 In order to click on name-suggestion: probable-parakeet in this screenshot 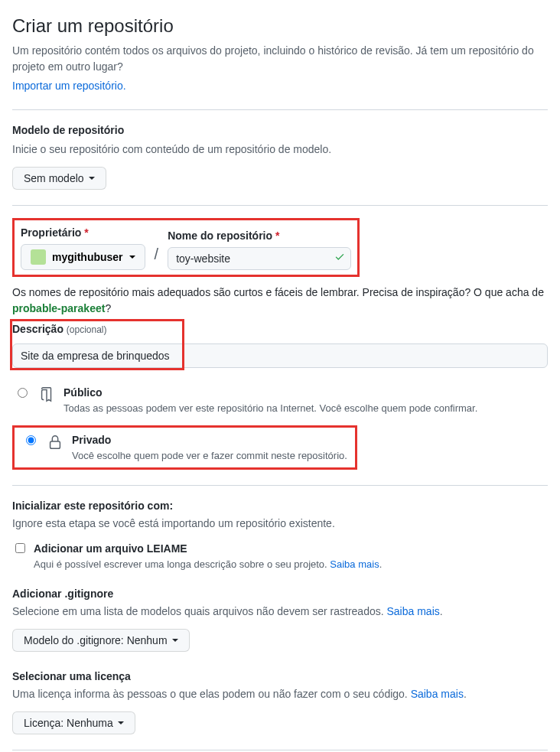, I will do `click(58, 308)`.